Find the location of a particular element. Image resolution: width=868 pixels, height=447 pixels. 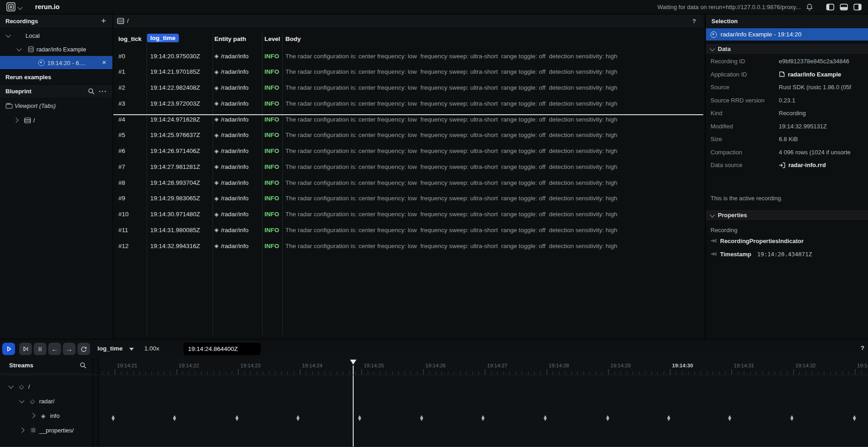

current-time-input is located at coordinates (222, 349).